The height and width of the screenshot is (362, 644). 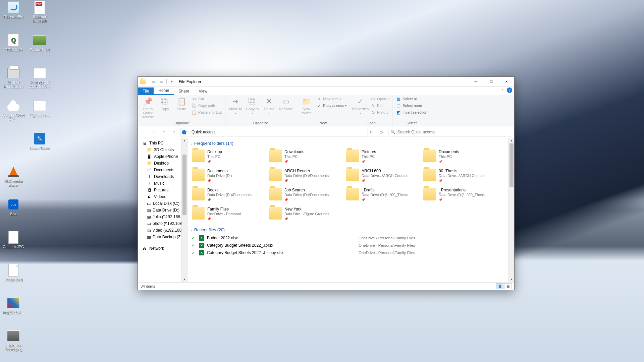 I want to click on recent-files-header: ⌄ Recent files (20), so click(x=350, y=230).